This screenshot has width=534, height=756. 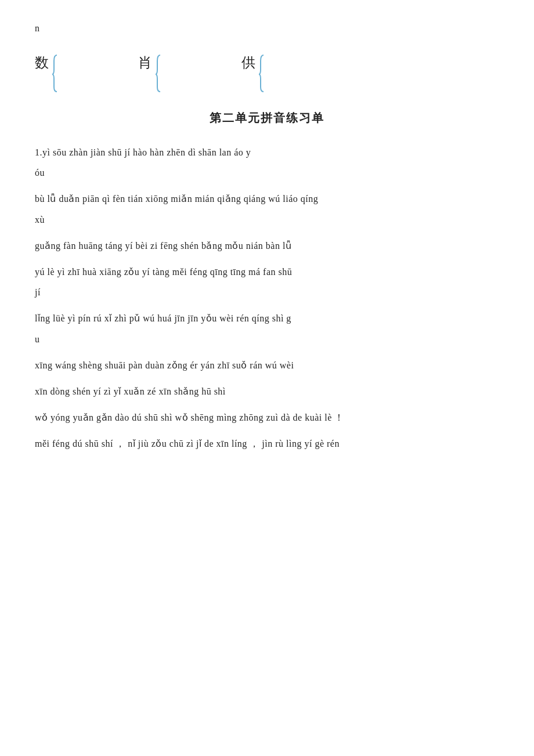 I want to click on pinyin-line: xīng wáng shèng shuāi pàn duàn zǒng ér y…, so click(x=267, y=366).